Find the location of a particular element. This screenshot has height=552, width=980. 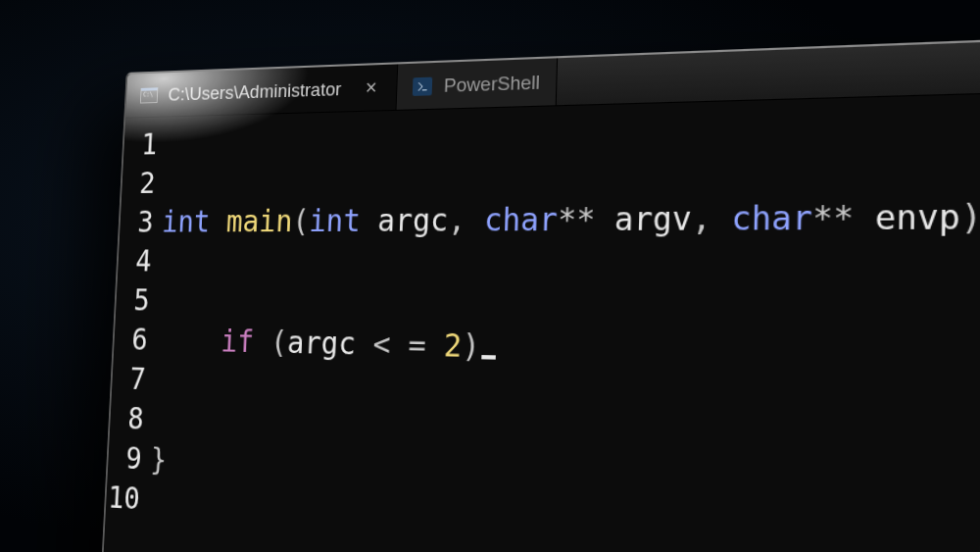

line-number: 3 is located at coordinates (137, 223).